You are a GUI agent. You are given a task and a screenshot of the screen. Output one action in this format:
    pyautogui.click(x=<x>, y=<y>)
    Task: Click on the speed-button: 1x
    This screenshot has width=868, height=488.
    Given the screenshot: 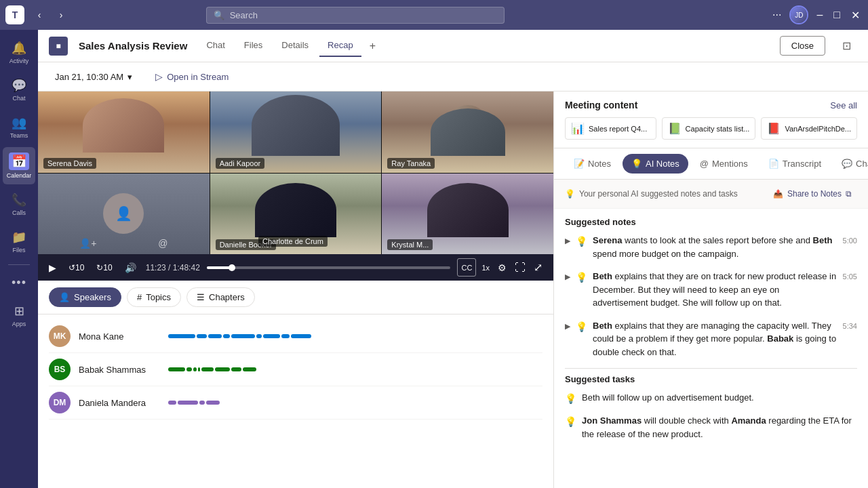 What is the action you would take?
    pyautogui.click(x=486, y=267)
    